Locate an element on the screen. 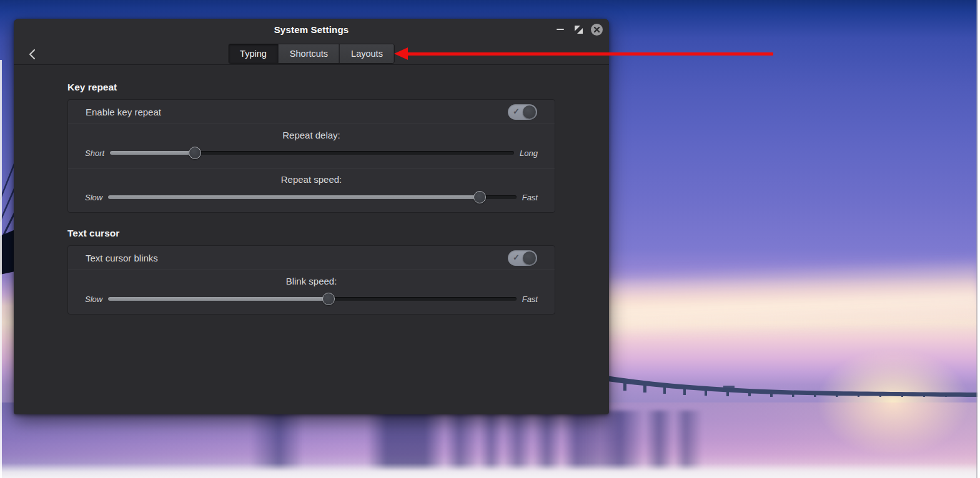 This screenshot has width=980, height=478. repeat-speed-block: Repeat speed: Slow Fast is located at coordinates (311, 190).